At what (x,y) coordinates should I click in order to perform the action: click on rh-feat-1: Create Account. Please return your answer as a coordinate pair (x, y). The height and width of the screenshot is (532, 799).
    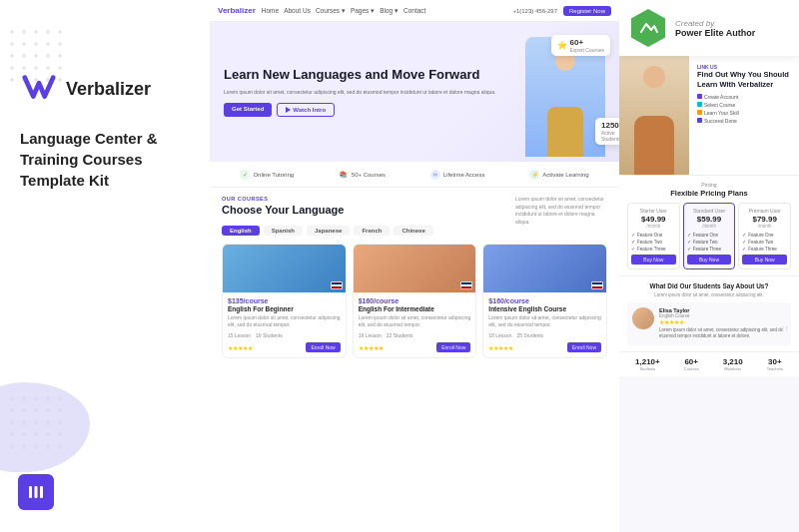
    Looking at the image, I should click on (744, 97).